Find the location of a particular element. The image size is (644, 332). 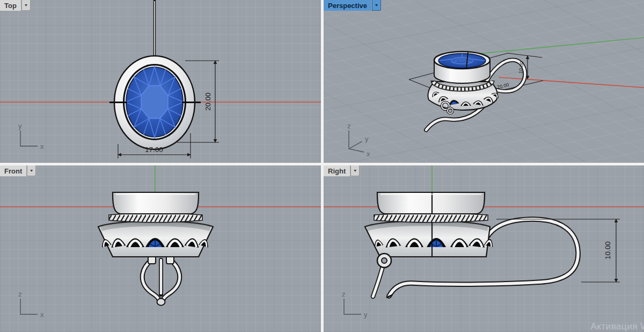

viewport-title-perspective: Perspective is located at coordinates (348, 5).